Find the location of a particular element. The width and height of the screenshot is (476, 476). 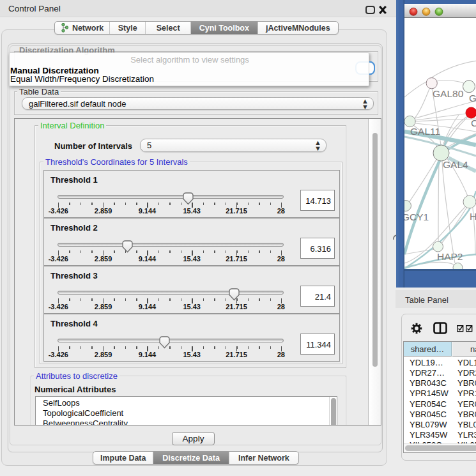

svg-text: GCY1 is located at coordinates (417, 217).